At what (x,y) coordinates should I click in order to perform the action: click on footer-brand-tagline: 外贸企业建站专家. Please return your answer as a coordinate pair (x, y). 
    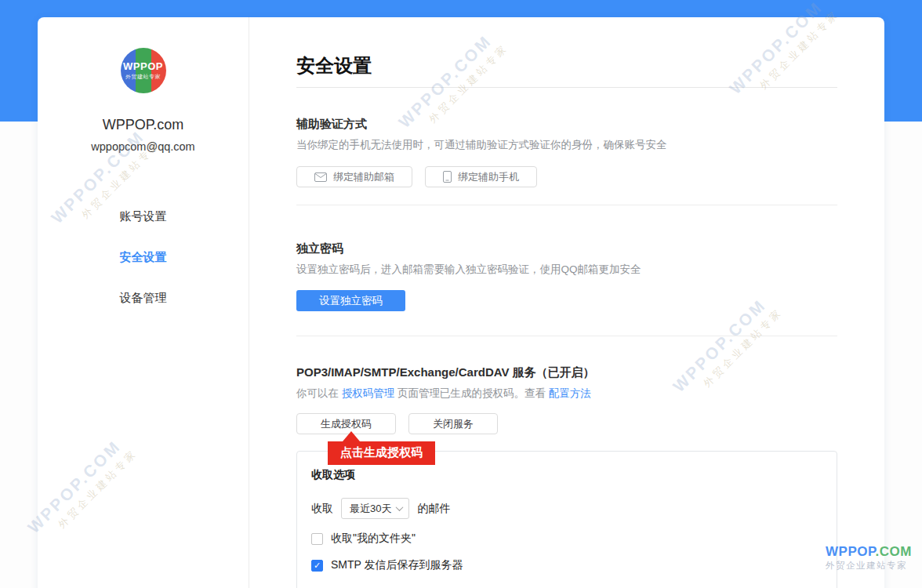
    Looking at the image, I should click on (869, 566).